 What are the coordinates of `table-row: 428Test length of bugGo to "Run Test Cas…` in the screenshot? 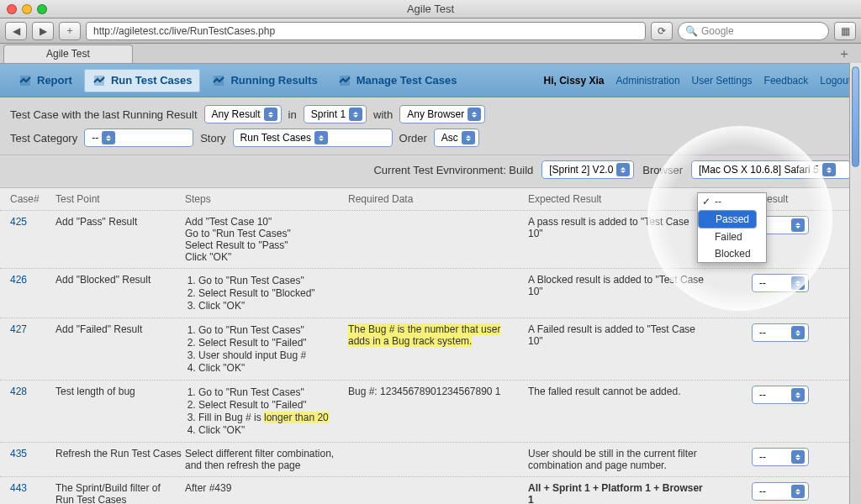 It's located at (430, 412).